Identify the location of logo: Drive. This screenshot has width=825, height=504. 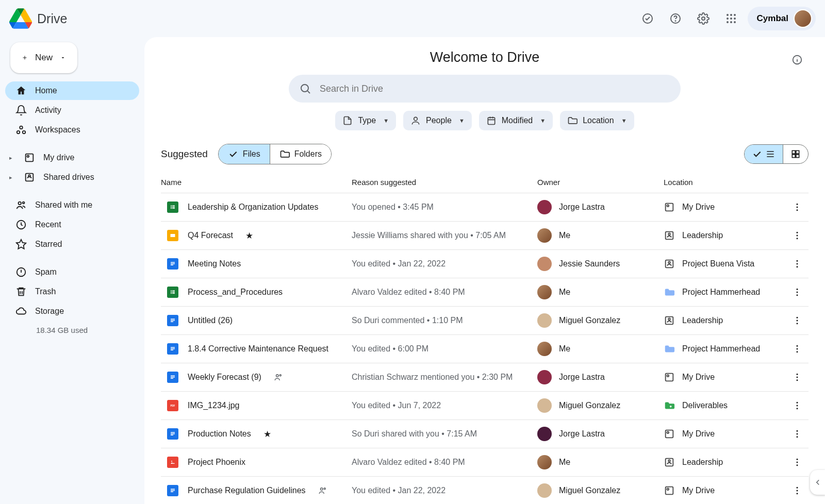
(38, 19).